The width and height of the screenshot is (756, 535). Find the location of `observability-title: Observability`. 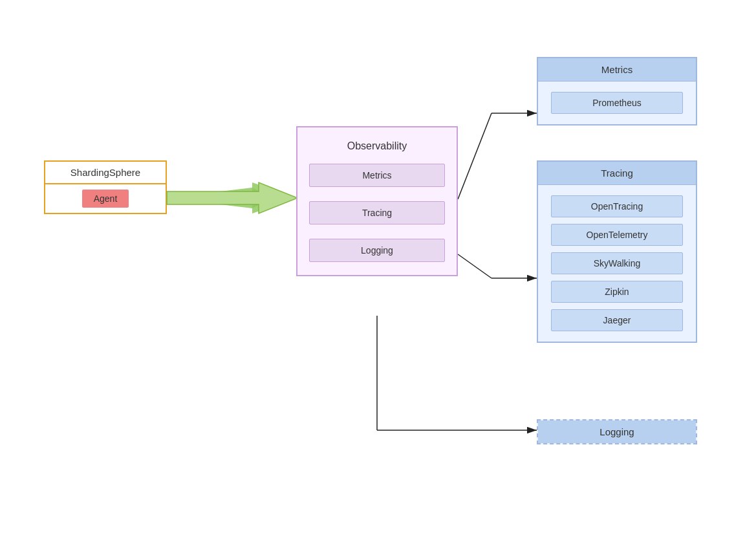

observability-title: Observability is located at coordinates (377, 146).